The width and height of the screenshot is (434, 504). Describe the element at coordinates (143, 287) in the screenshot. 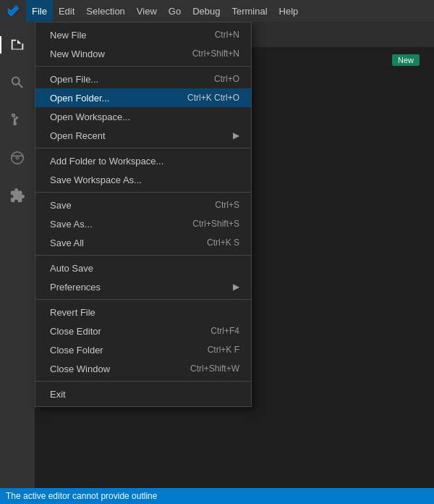

I see `menu-preferences: Preferences ▶` at that location.